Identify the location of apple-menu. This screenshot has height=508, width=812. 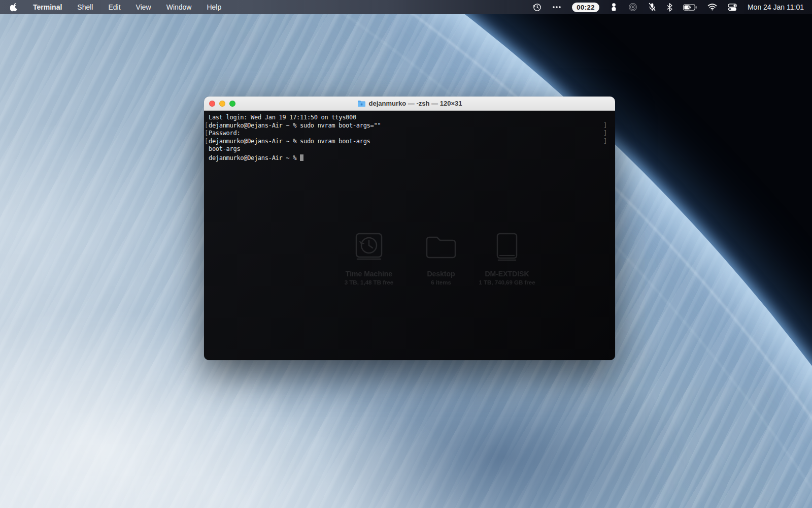
(14, 7).